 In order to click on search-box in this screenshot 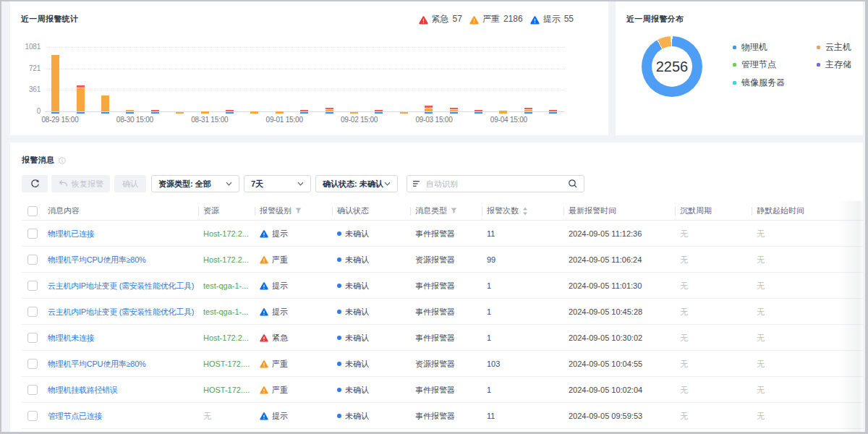, I will do `click(495, 184)`.